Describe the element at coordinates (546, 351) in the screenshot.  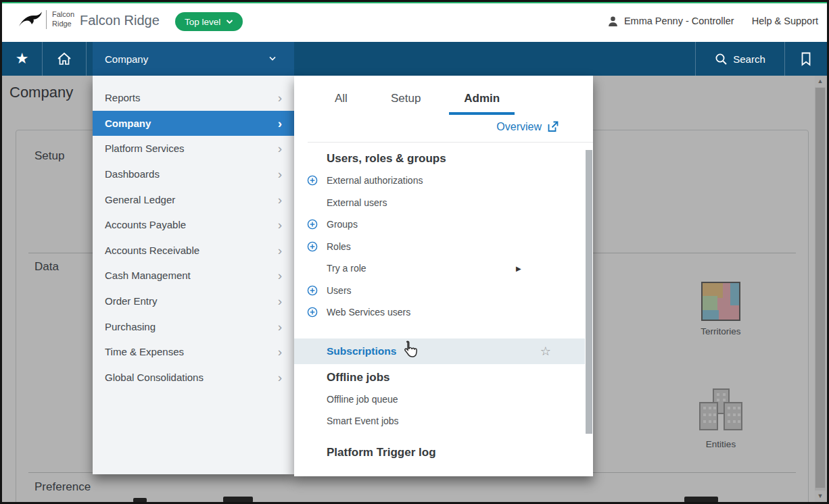
I see `favorite-star-icon: ☆` at that location.